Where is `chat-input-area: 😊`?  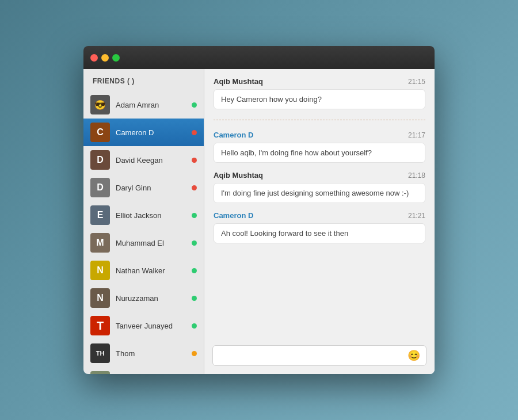
chat-input-area: 😊 is located at coordinates (319, 357).